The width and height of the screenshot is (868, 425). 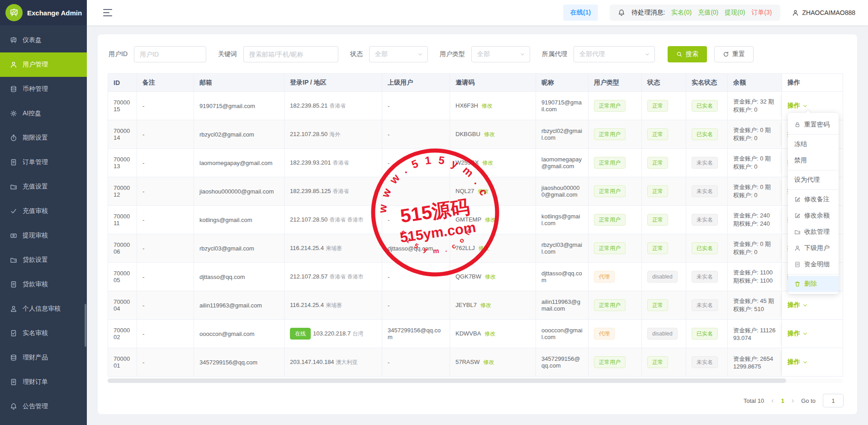 What do you see at coordinates (813, 125) in the screenshot?
I see `dropdown-item-reset-password: 重置密码` at bounding box center [813, 125].